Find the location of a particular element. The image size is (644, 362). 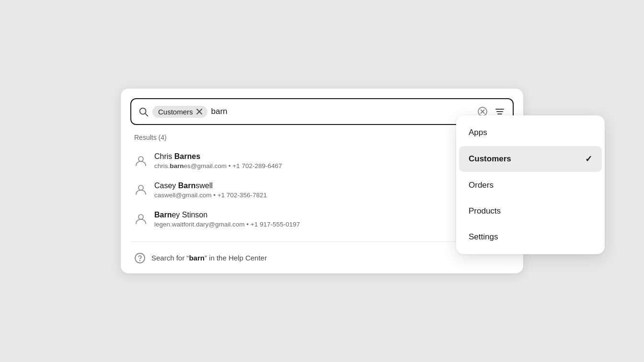

dropdown-item-label: Orders is located at coordinates (481, 185).